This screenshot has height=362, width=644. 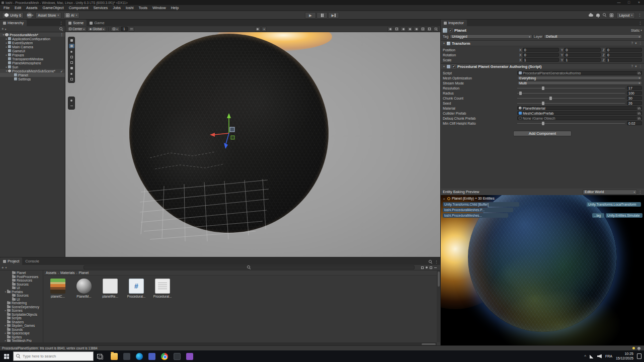 What do you see at coordinates (592, 356) in the screenshot?
I see `network-icon` at bounding box center [592, 356].